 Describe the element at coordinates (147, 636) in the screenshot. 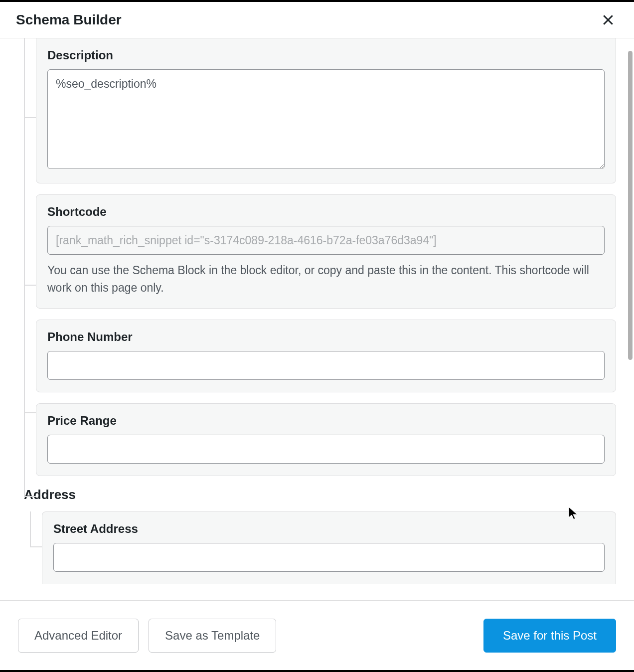

I see `footer-left-buttons: Advanced Editor Save as Template` at that location.